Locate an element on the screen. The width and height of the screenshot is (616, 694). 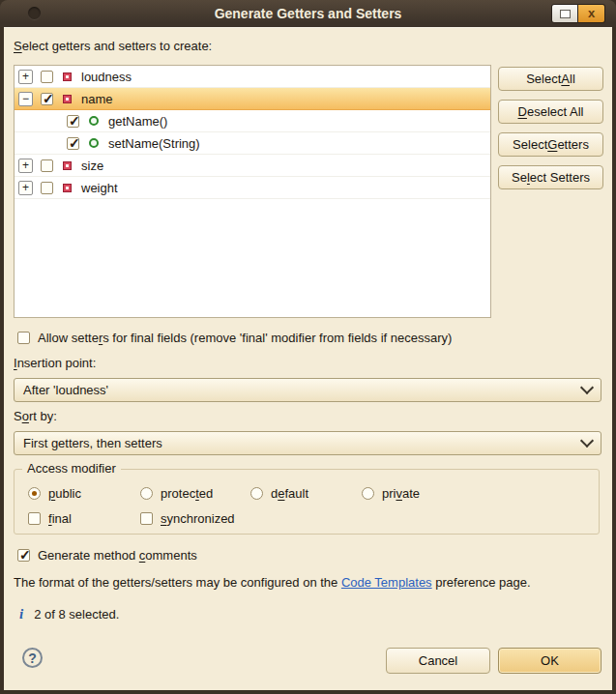
tree-row-label: size is located at coordinates (93, 166).